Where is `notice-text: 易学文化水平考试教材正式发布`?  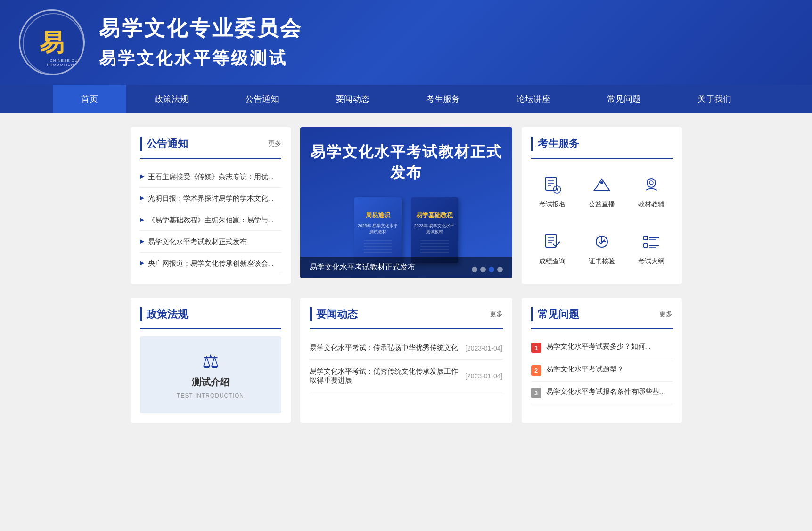
notice-text: 易学文化水平考试教材正式发布 is located at coordinates (197, 241).